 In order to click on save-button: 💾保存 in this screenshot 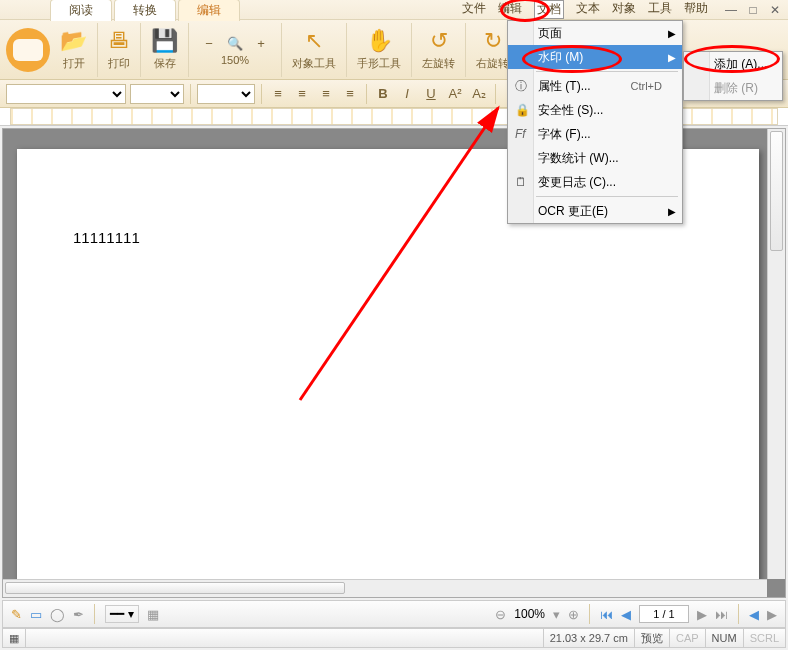, I will do `click(165, 50)`.